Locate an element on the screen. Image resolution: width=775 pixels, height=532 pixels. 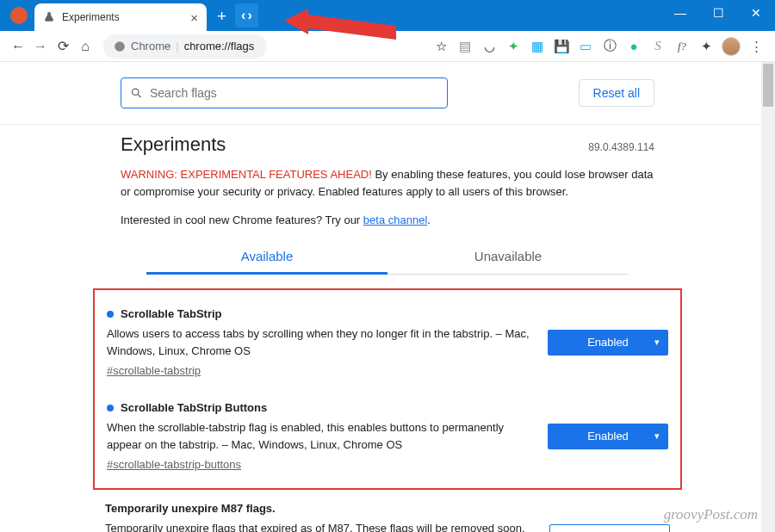
forward-button: → is located at coordinates (40, 46).